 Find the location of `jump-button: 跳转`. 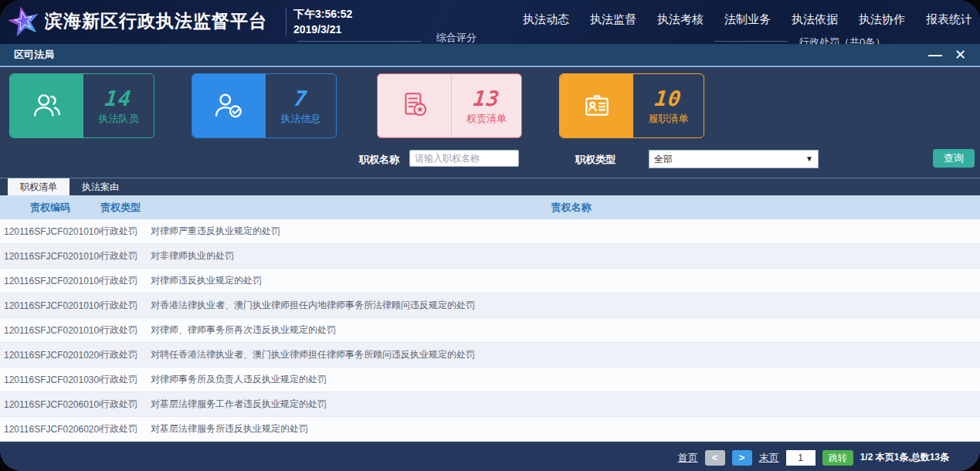

jump-button: 跳转 is located at coordinates (838, 458).